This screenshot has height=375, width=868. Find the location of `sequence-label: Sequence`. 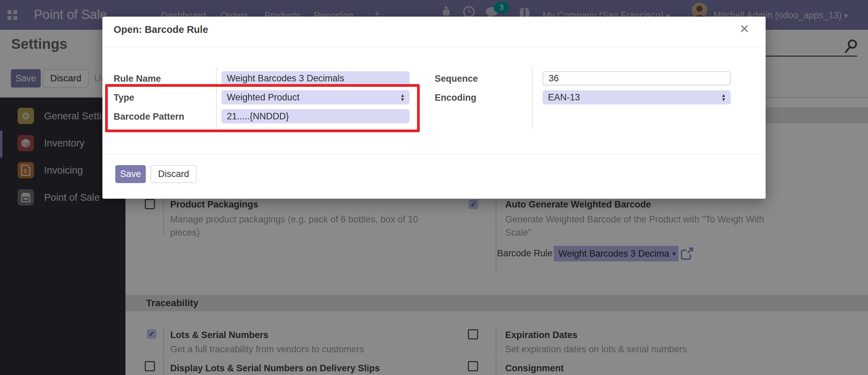

sequence-label: Sequence is located at coordinates (456, 79).